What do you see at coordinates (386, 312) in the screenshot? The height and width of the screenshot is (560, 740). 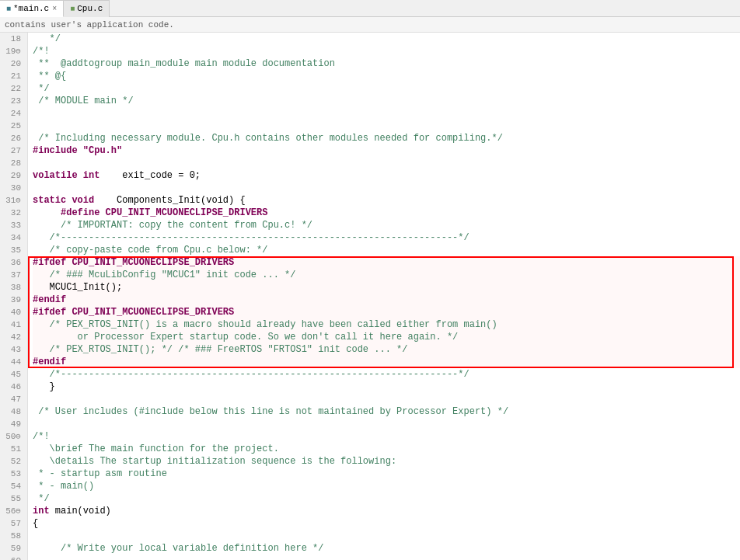 I see `code-line-40: #ifdef CPU_INIT_MCUONECLIPSE_DRIVERS` at bounding box center [386, 312].